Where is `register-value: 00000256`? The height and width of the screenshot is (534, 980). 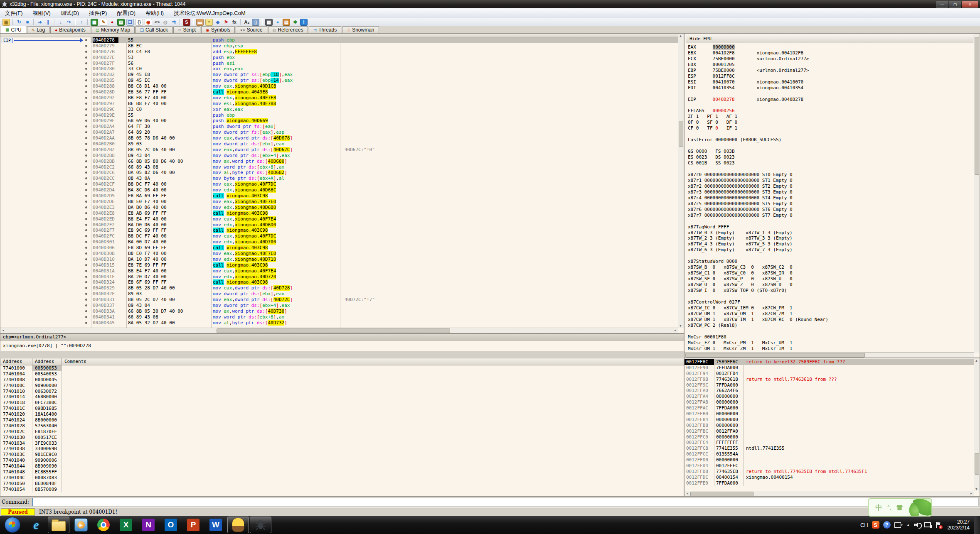
register-value: 00000256 is located at coordinates (724, 110).